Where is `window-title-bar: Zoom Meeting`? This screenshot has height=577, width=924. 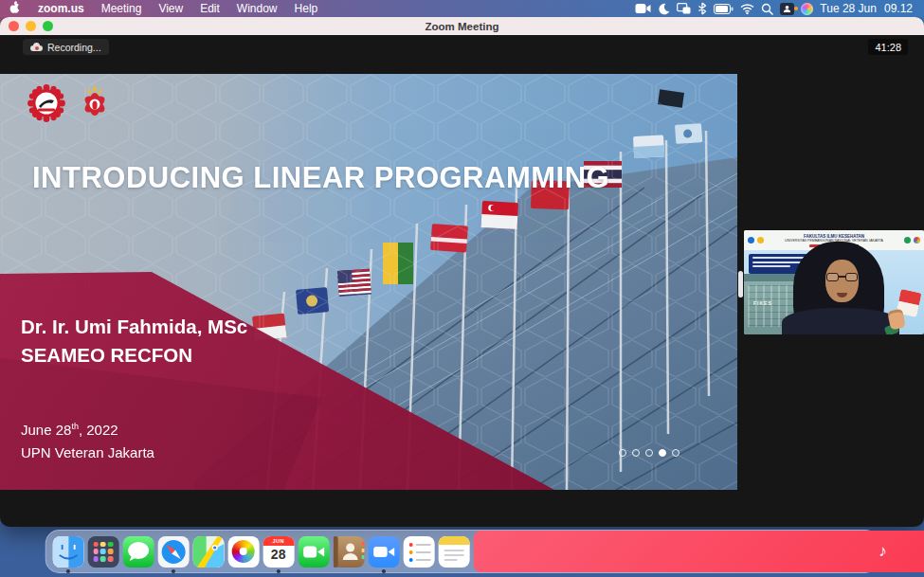 window-title-bar: Zoom Meeting is located at coordinates (462, 27).